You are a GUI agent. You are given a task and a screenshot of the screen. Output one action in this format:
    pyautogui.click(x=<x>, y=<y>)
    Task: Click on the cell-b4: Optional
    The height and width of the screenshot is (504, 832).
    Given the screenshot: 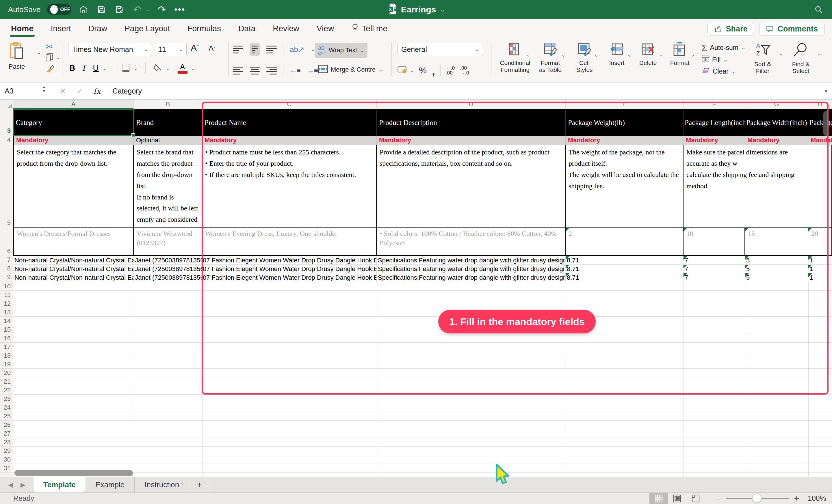 What is the action you would take?
    pyautogui.click(x=168, y=140)
    